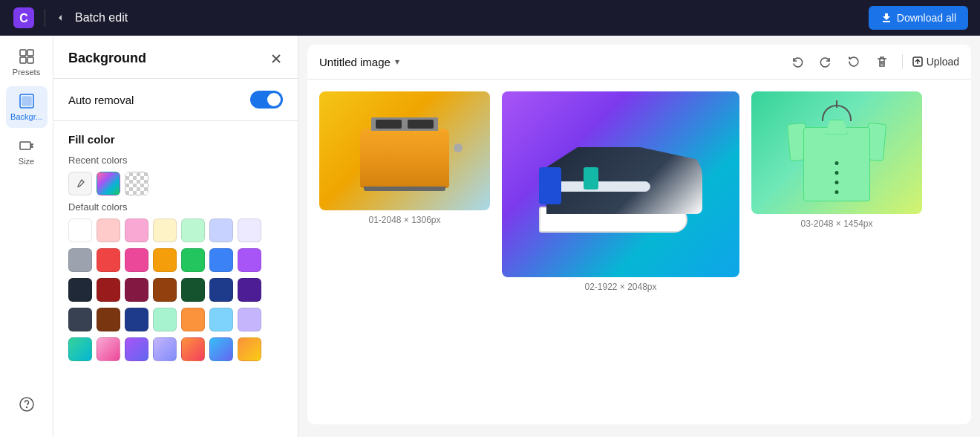 The width and height of the screenshot is (980, 437). What do you see at coordinates (108, 184) in the screenshot?
I see `gradient-swatch` at bounding box center [108, 184].